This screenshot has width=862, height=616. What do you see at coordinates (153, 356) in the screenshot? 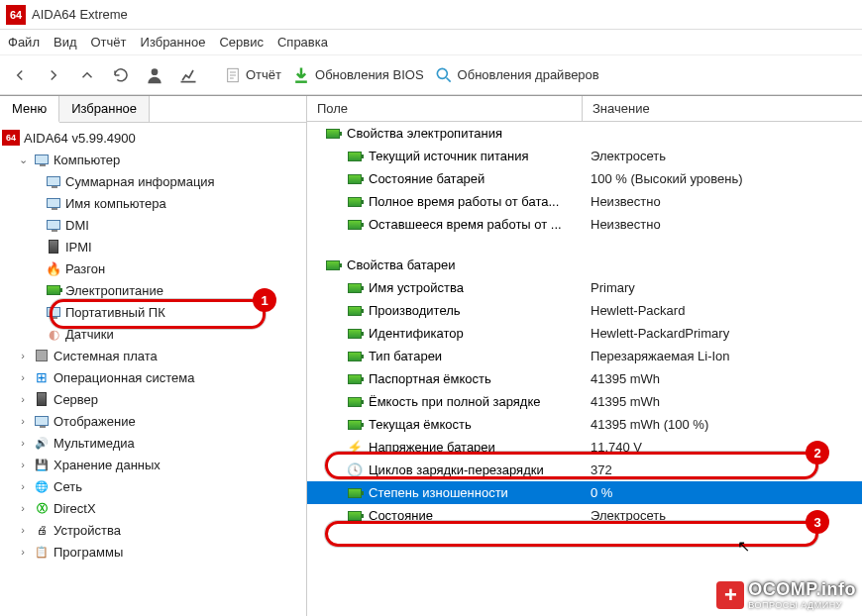
I see `tree-motherboard: ›Системная плата` at bounding box center [153, 356].